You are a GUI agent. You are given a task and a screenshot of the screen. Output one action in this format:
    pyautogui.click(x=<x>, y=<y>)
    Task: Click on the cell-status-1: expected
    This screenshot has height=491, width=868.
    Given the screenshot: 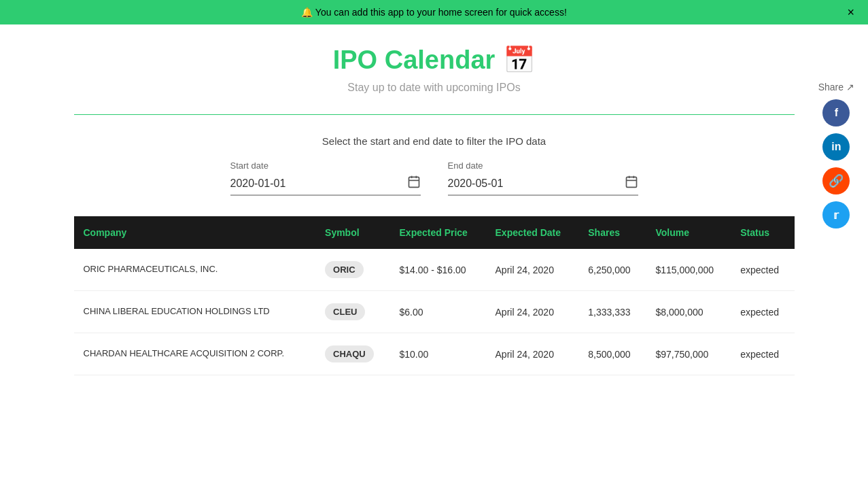 What is the action you would take?
    pyautogui.click(x=763, y=312)
    